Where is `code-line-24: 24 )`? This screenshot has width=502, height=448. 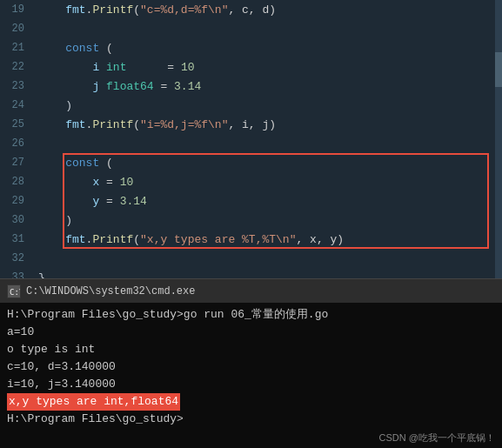
code-line-24: 24 ) is located at coordinates (251, 105).